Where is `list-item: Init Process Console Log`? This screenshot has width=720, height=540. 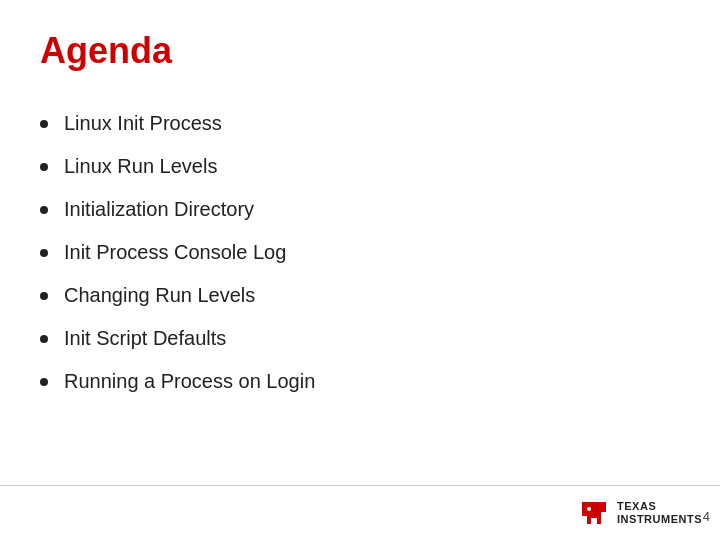
list-item: Init Process Console Log is located at coordinates (360, 252).